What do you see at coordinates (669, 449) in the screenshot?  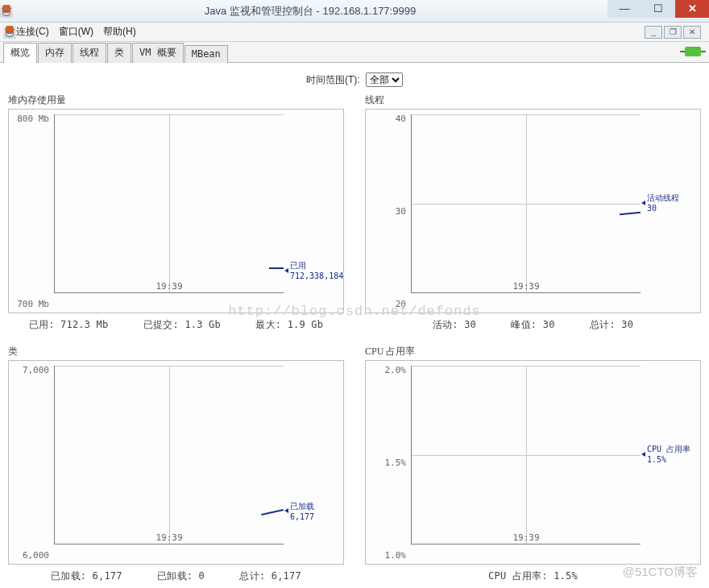 I see `marker-title: CPU 占用率` at bounding box center [669, 449].